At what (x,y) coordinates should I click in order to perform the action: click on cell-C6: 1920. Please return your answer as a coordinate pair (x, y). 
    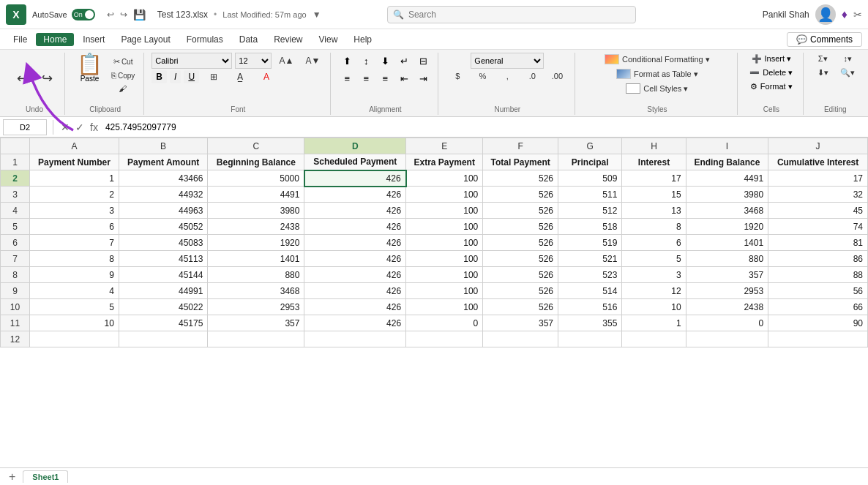
    Looking at the image, I should click on (256, 243).